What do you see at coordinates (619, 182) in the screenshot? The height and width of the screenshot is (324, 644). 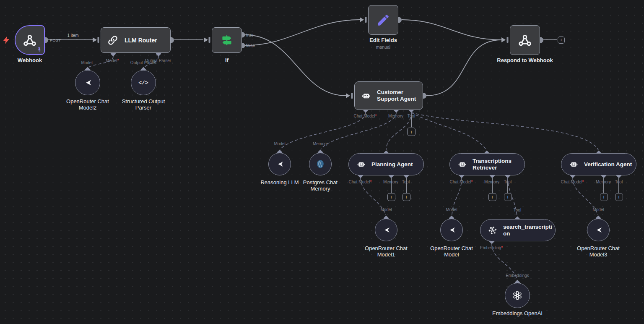 I see `verification-tool-label: Tool` at bounding box center [619, 182].